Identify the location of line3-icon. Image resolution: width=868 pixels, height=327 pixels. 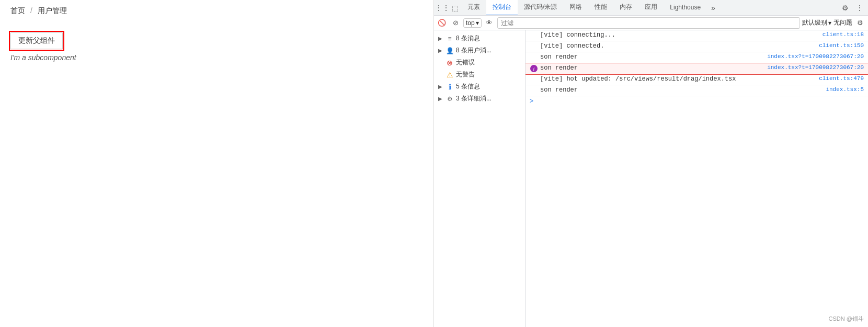
(534, 58).